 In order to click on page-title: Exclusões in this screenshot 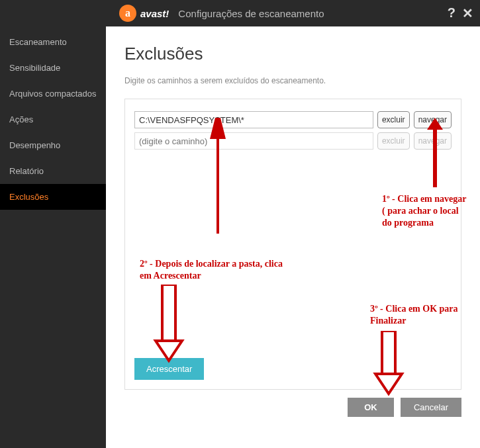, I will do `click(293, 54)`.